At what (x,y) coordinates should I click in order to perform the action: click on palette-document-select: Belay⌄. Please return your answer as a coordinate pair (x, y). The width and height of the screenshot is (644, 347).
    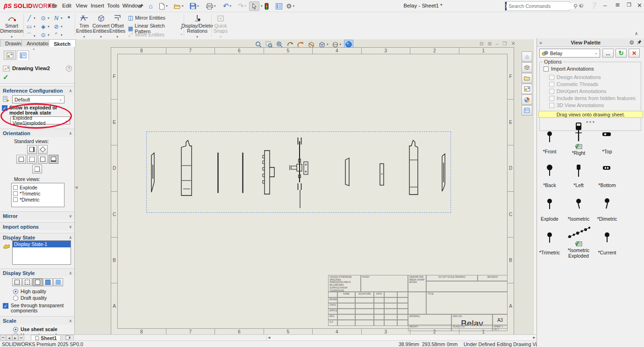
    Looking at the image, I should click on (570, 53).